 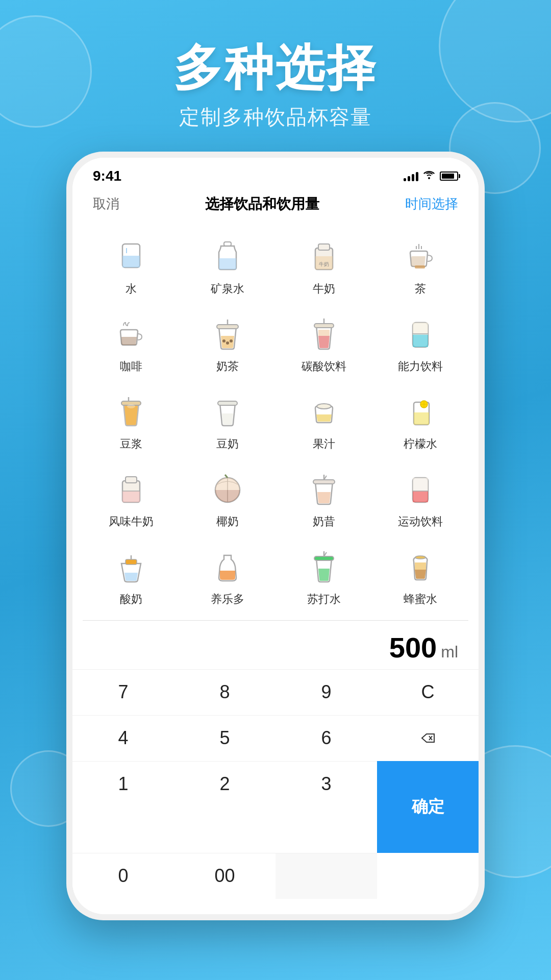 I want to click on time-select-button: 时间选择, so click(x=432, y=204).